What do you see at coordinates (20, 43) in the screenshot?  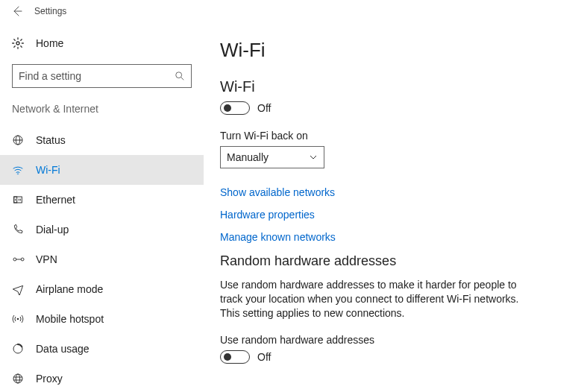 I see `gear-icon` at bounding box center [20, 43].